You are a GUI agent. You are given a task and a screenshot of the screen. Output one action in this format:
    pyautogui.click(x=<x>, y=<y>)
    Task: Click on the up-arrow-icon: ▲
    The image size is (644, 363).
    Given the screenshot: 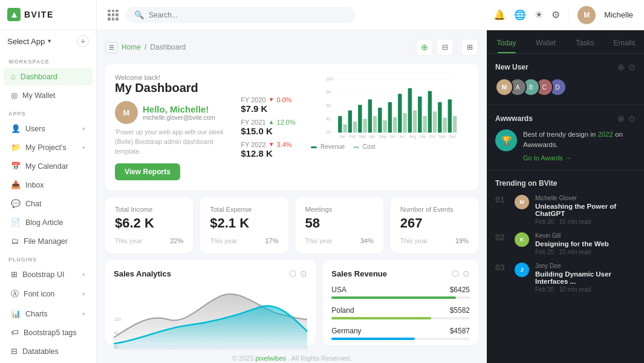 What is the action you would take?
    pyautogui.click(x=272, y=122)
    